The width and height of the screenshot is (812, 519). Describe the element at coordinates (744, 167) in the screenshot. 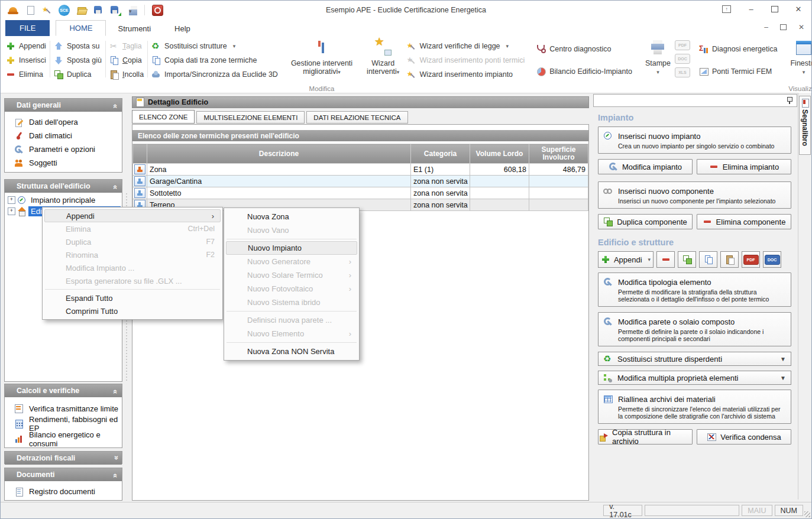

I see `elimina-impianto-button: Elimina impianto` at that location.